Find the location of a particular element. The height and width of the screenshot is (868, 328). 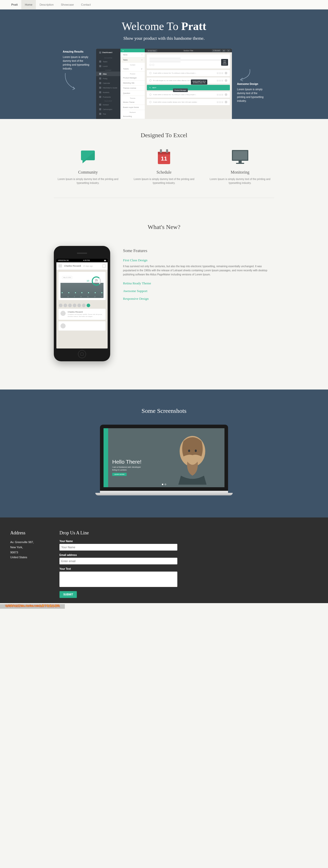

edit-icon is located at coordinates (104, 266).